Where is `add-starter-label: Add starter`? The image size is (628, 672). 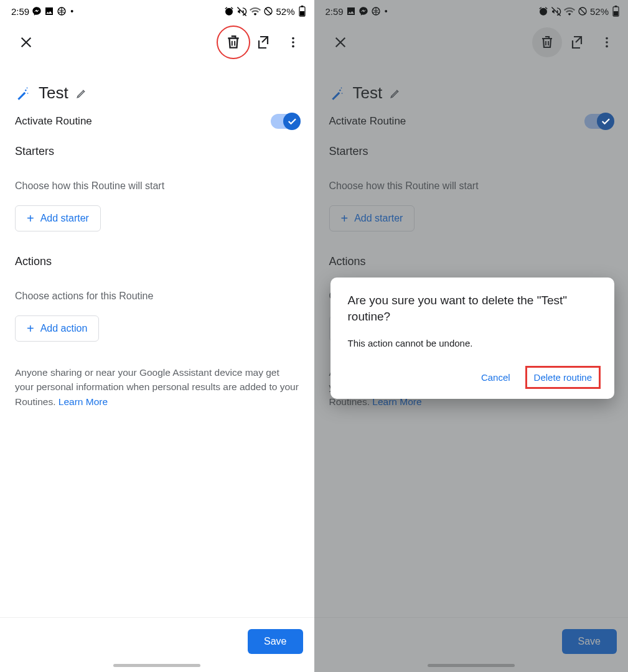 add-starter-label: Add starter is located at coordinates (65, 218).